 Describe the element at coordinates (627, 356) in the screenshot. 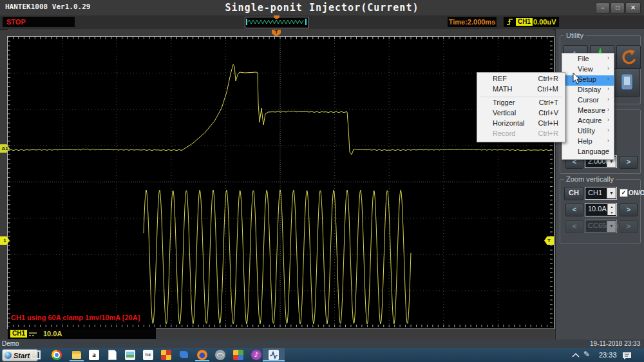

I see `notification-center-icon` at that location.